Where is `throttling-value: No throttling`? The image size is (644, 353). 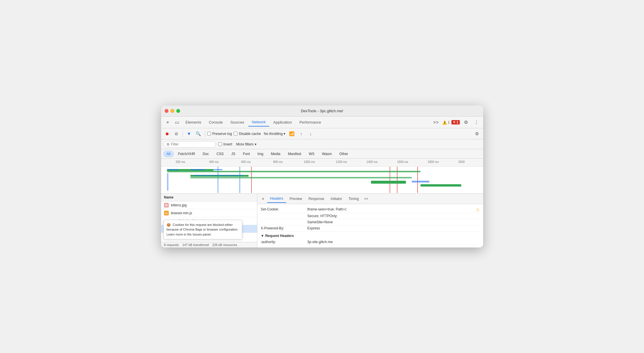 throttling-value: No throttling is located at coordinates (273, 134).